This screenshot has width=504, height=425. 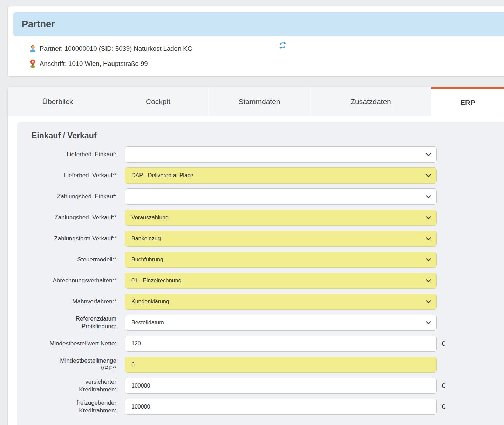 What do you see at coordinates (268, 136) in the screenshot?
I see `section-title: Einkauf / Verkauf` at bounding box center [268, 136].